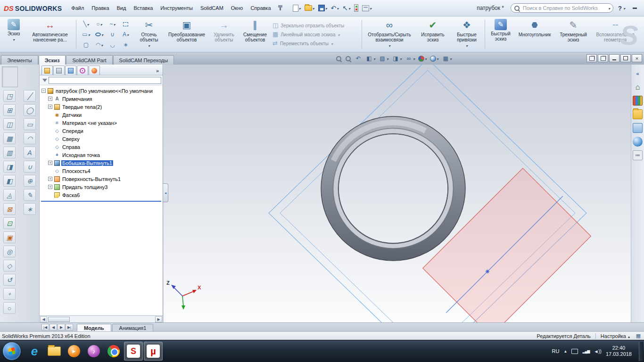 Image resolution: width=644 pixels, height=362 pixels. Describe the element at coordinates (101, 131) in the screenshot. I see `tree-item-front-plane: Спереди` at that location.